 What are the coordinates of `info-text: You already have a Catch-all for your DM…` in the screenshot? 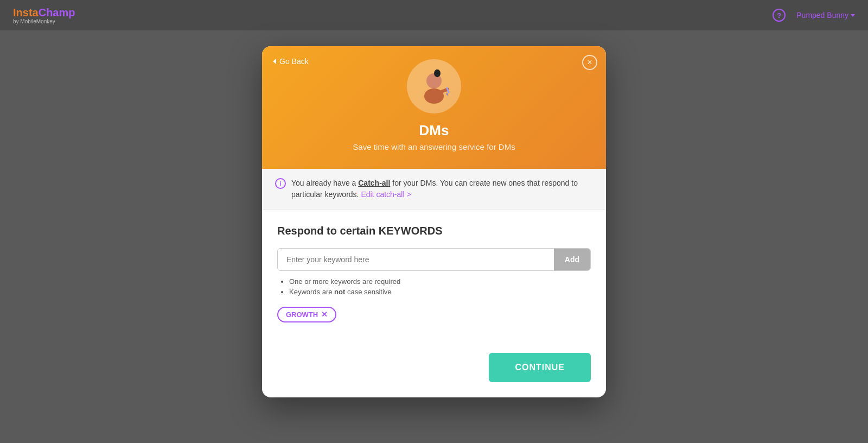 It's located at (442, 189).